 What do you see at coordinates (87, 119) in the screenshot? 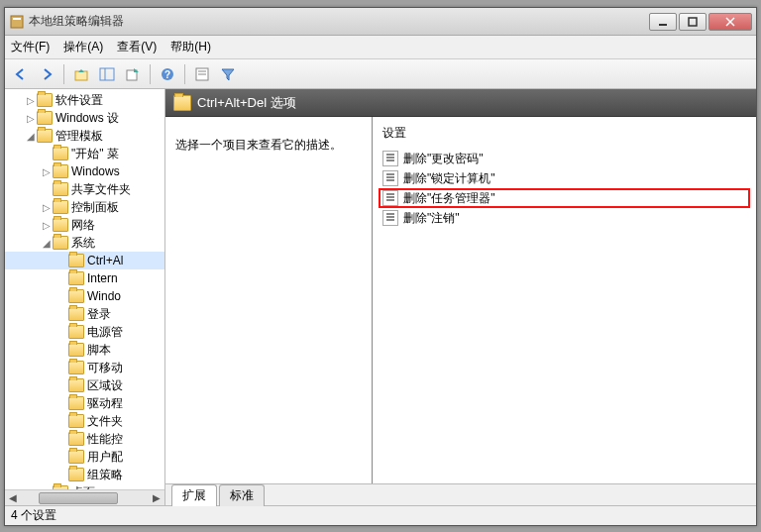
I see `tree-item-label: Windows 设` at bounding box center [87, 119].